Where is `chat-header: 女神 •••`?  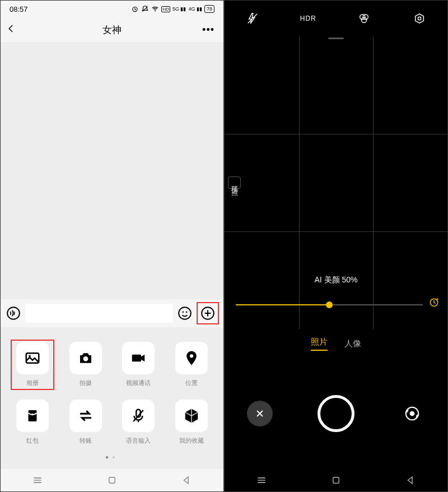
chat-header: 女神 ••• is located at coordinates (112, 30).